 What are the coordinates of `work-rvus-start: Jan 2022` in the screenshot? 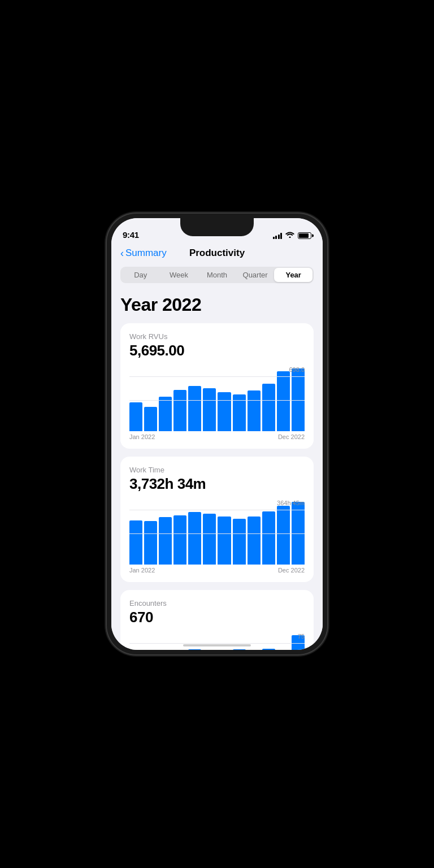 It's located at (142, 437).